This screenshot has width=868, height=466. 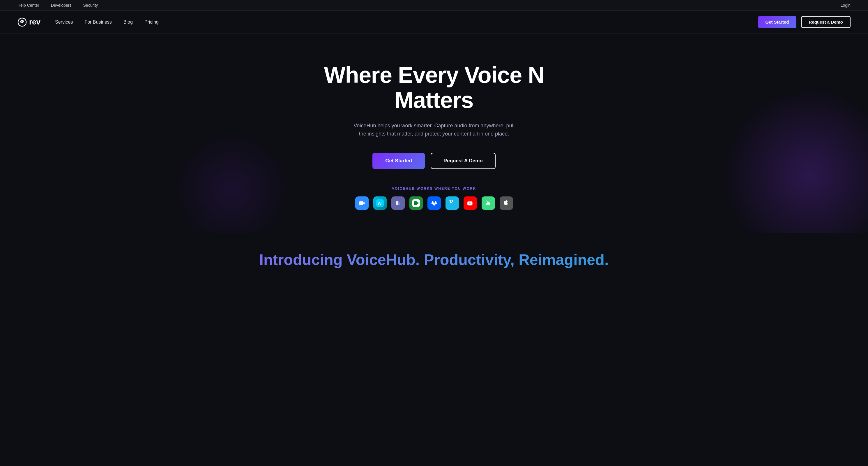 What do you see at coordinates (777, 22) in the screenshot?
I see `nav-get-started-button: Get Started` at bounding box center [777, 22].